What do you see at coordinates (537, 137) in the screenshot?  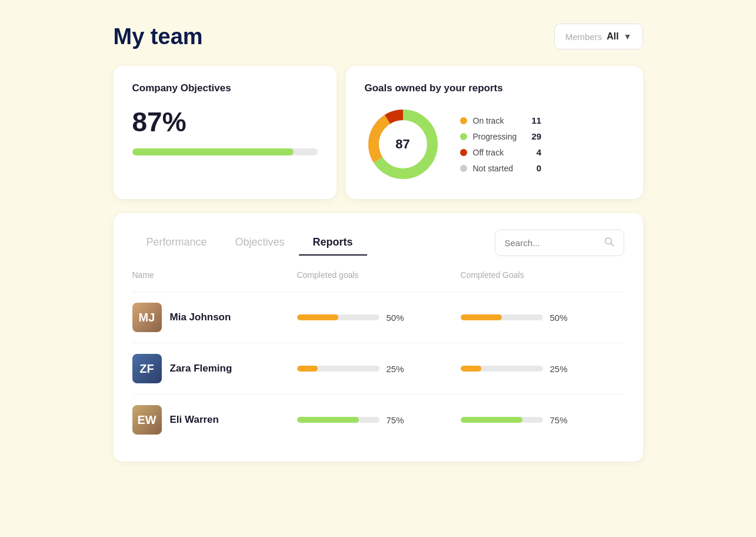 I see `progressing-value: 29` at bounding box center [537, 137].